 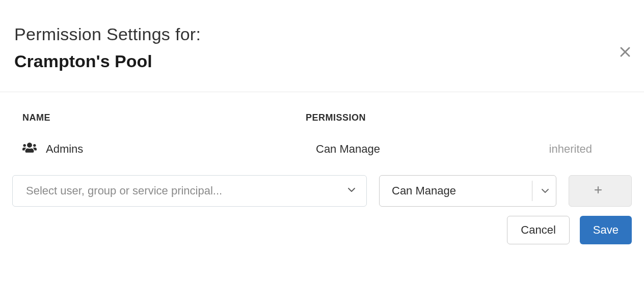 I want to click on permission-level-select: Can Manage, so click(x=468, y=191).